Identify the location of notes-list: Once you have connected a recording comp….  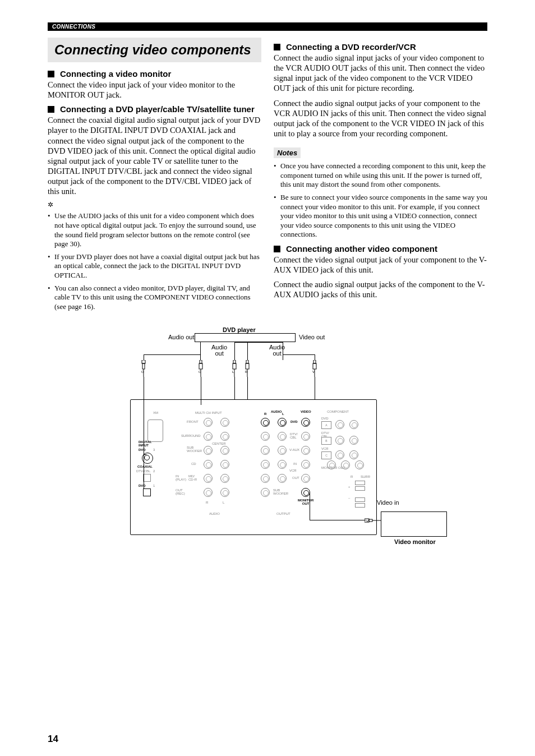
(380, 201).